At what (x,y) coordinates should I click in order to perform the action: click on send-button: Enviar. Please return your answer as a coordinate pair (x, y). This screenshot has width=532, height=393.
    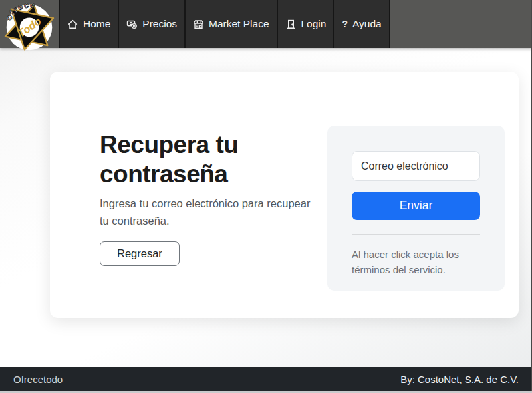
    Looking at the image, I should click on (416, 206).